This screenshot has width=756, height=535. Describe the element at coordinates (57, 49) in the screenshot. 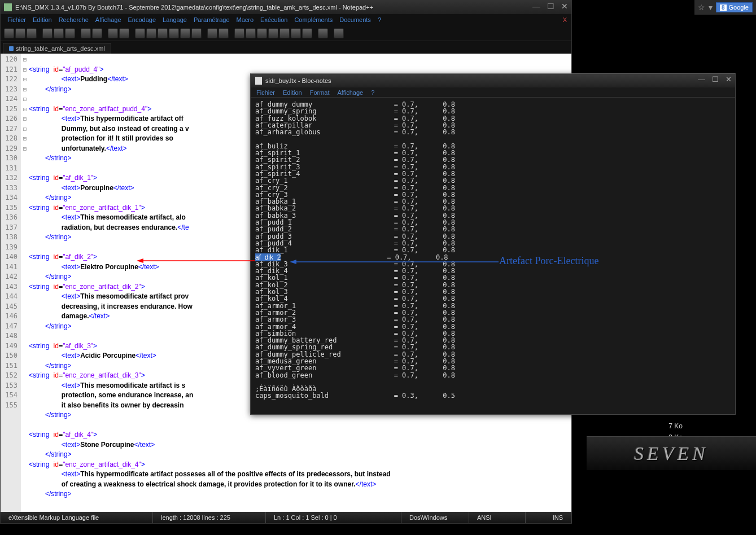

I see `npp-tab-active: string_table_amk_arts_desc.xml` at that location.